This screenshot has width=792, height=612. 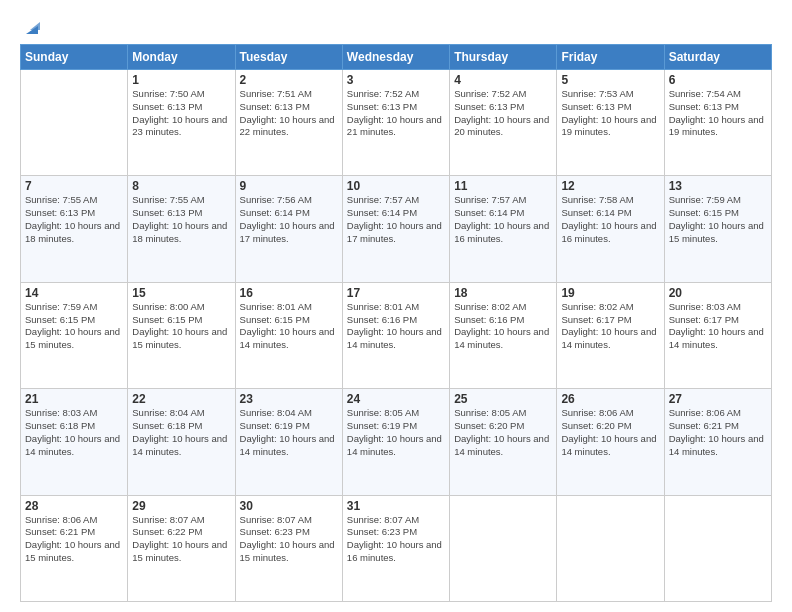 I want to click on day-number: 16, so click(x=289, y=293).